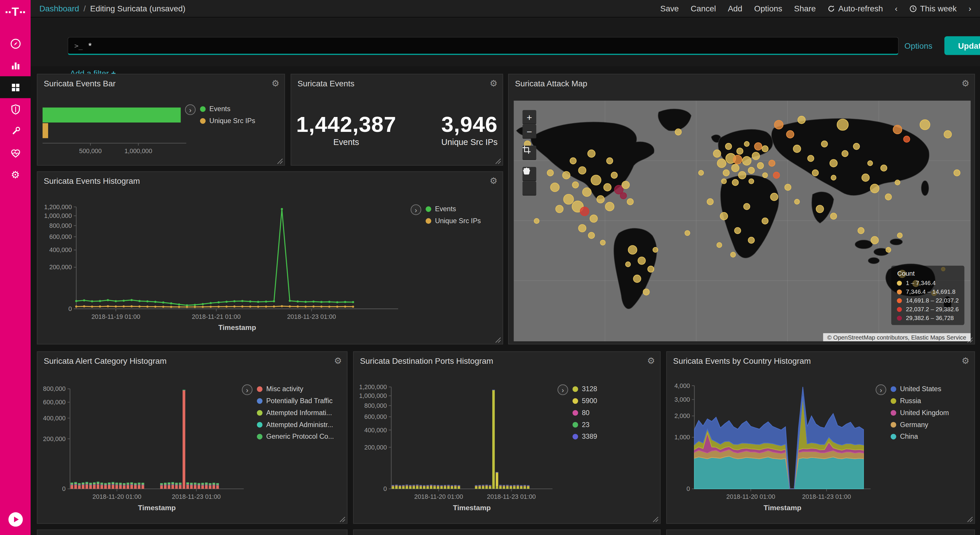 This screenshot has height=535, width=980. Describe the element at coordinates (220, 114) in the screenshot. I see `chart-legend: EventsUnique Src IPs` at that location.